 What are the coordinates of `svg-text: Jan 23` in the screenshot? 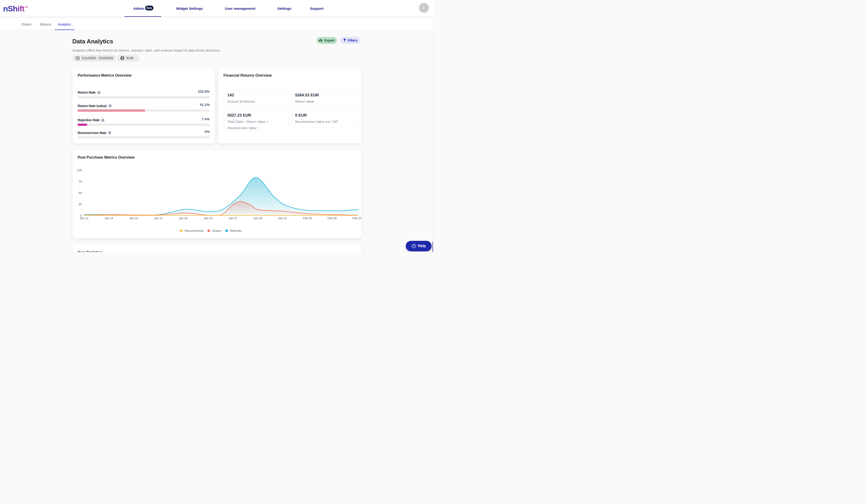 It's located at (208, 218).